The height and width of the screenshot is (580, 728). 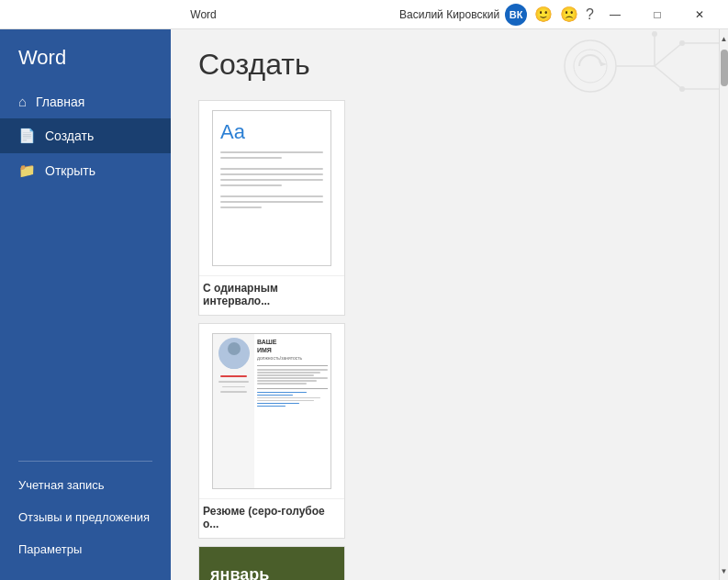 I want to click on sidebar-app-title: Word, so click(x=85, y=57).